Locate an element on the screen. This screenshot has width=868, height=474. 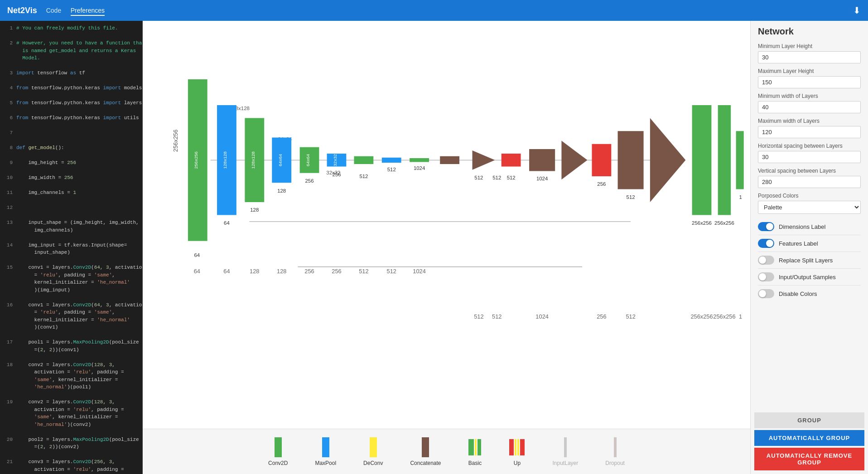
toggle-dimensions-label: Dimensions Label is located at coordinates (809, 227).